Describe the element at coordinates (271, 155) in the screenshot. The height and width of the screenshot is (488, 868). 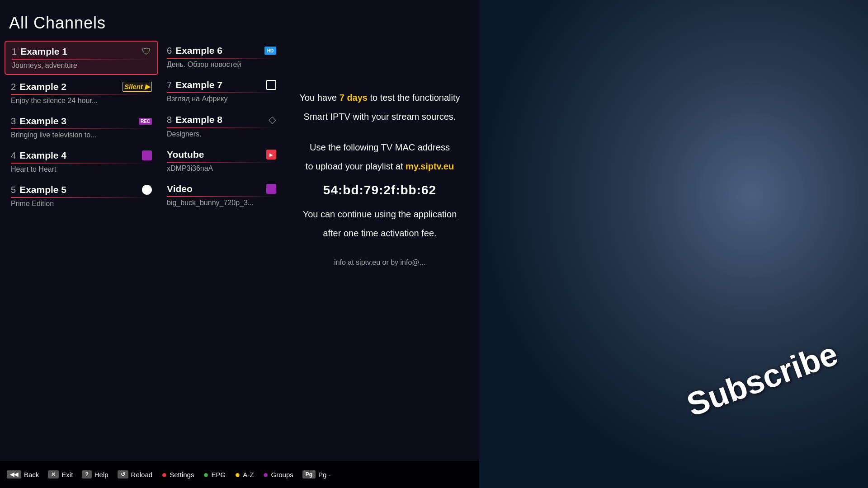
I see `ch-icon-youtube: ▶` at that location.